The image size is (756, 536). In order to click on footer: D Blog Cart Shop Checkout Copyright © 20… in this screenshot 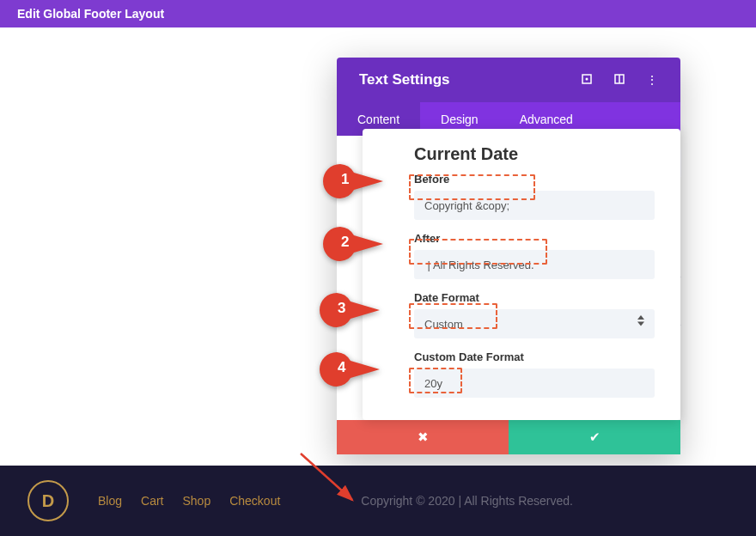, I will do `click(378, 501)`.